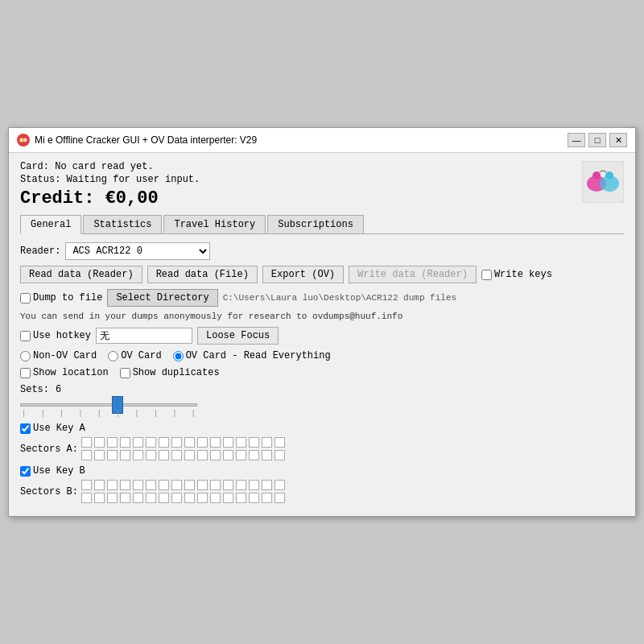  I want to click on radio-ov: OV Card, so click(134, 356).